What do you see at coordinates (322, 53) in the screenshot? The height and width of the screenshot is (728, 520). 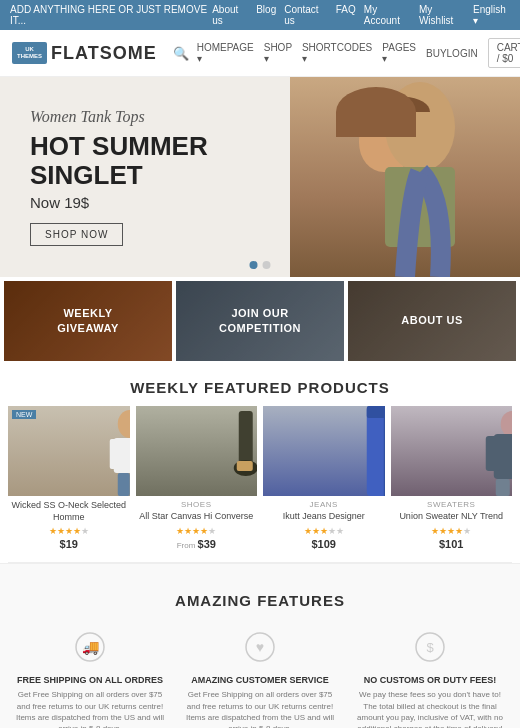 I see `main-nav: HOMEPAGE ▾ SHOP ▾ SHORTCODES ▾ PAGES ▾ B…` at bounding box center [322, 53].